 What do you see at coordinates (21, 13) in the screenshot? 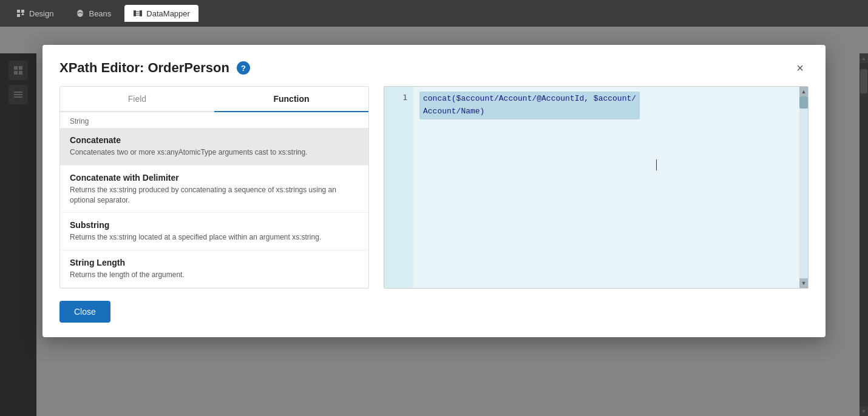
I see `design-icon` at bounding box center [21, 13].